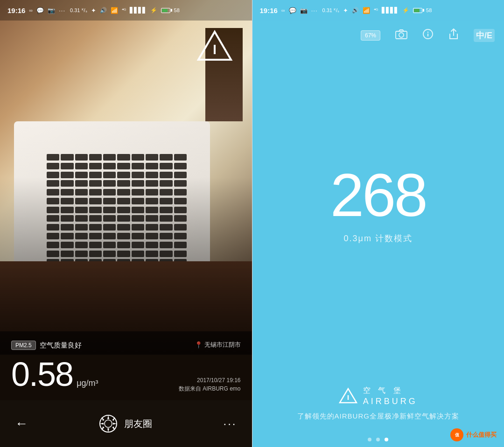 This screenshot has width=504, height=447. What do you see at coordinates (230, 424) in the screenshot?
I see `more-button: ···` at bounding box center [230, 424].